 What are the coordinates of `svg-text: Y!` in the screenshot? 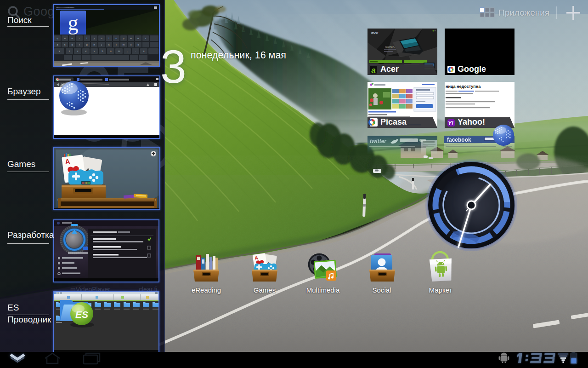 It's located at (451, 123).